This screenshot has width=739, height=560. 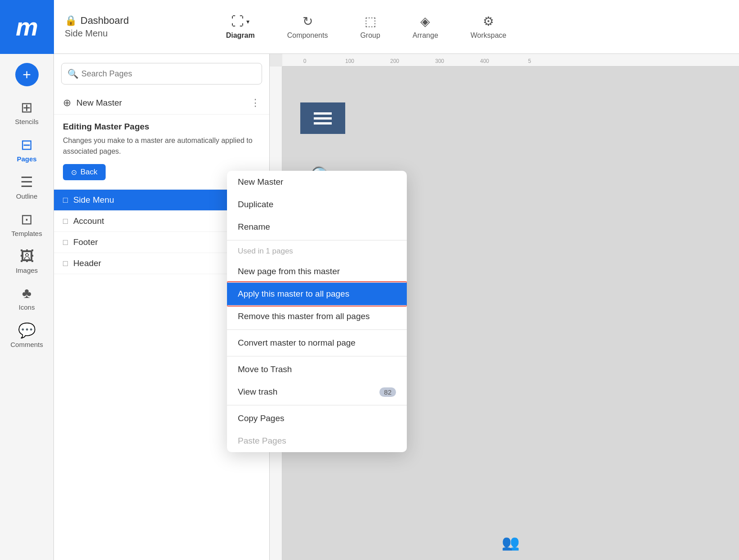 I want to click on new-master-label: New Master, so click(x=164, y=103).